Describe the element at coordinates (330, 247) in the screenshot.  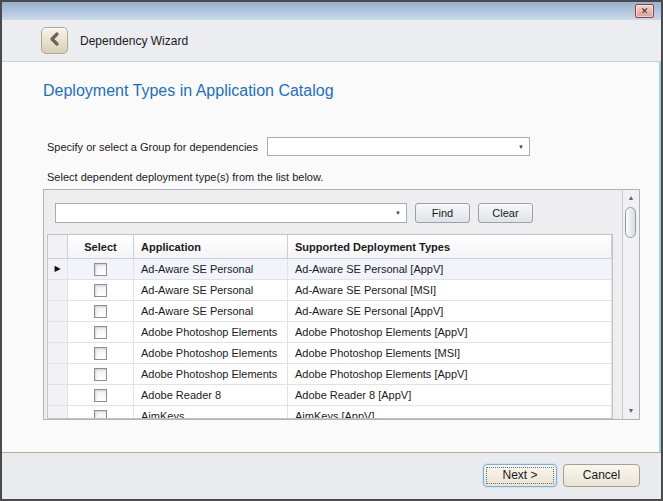
I see `grid-header-row: Select Application Supported Deployment …` at that location.